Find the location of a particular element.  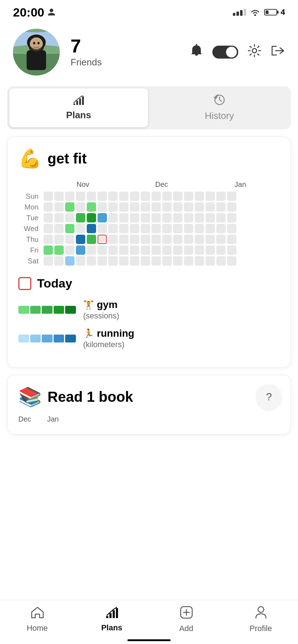

gym-activity-row: 🏋️ gym (sessions) is located at coordinates (149, 310).